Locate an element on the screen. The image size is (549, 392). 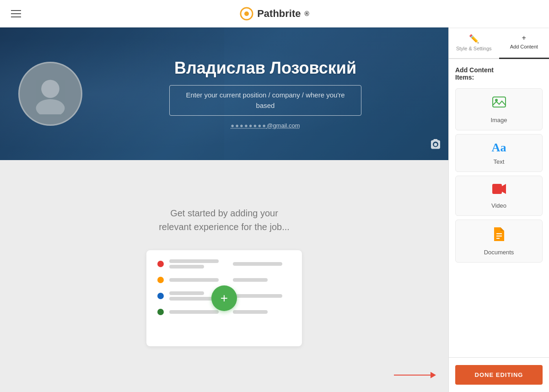
avatar-person-icon is located at coordinates (50, 94).